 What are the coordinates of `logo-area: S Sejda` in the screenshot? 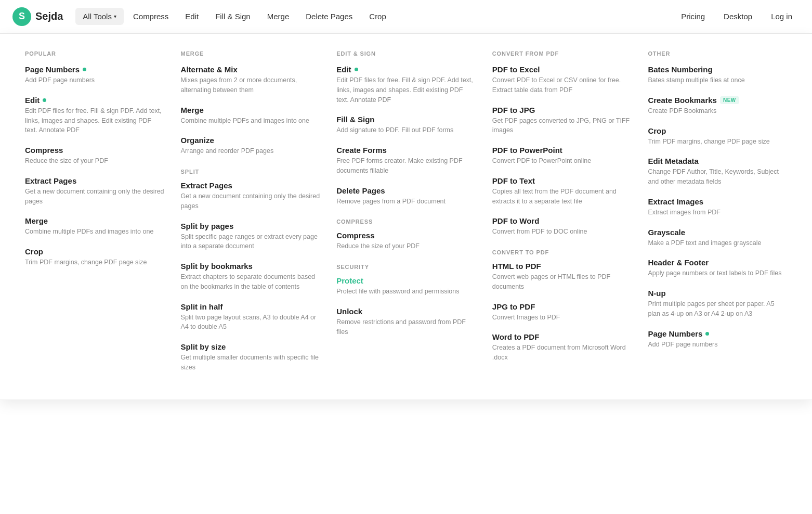 It's located at (37, 17).